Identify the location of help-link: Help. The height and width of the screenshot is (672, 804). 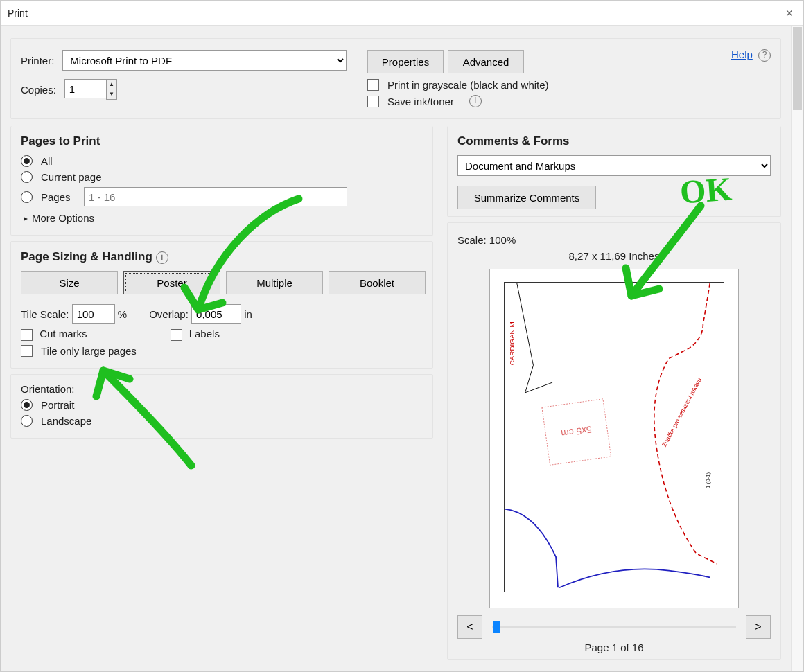
(742, 54).